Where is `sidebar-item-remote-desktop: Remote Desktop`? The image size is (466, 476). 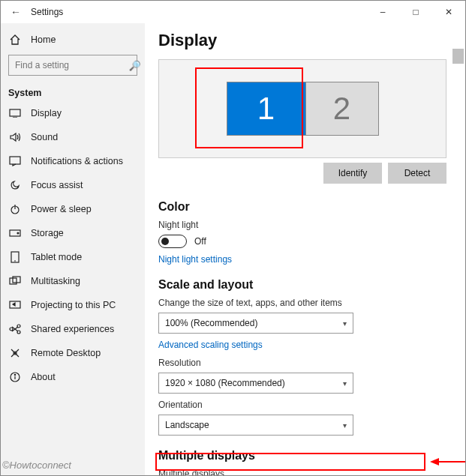 sidebar-item-remote-desktop: Remote Desktop is located at coordinates (73, 353).